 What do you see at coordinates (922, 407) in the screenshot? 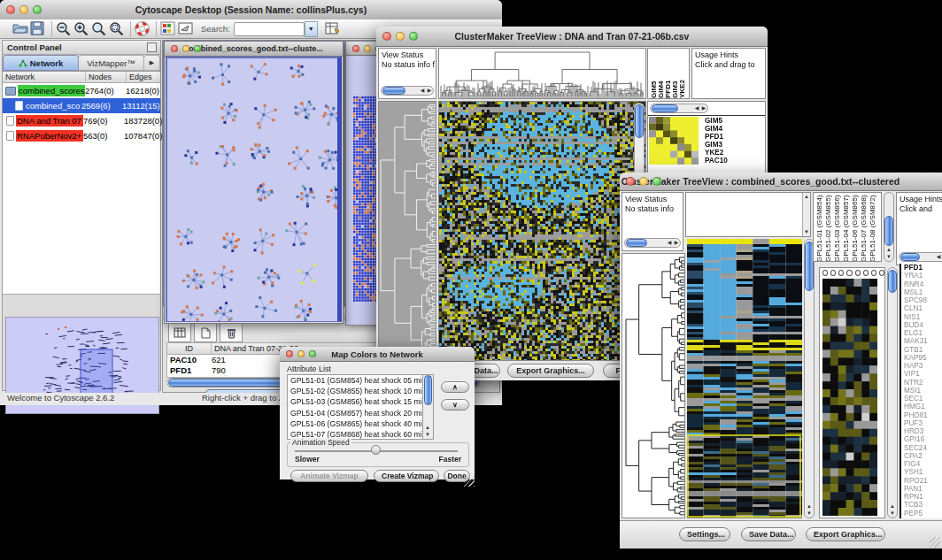
I see `gene-label: HMG1` at bounding box center [922, 407].